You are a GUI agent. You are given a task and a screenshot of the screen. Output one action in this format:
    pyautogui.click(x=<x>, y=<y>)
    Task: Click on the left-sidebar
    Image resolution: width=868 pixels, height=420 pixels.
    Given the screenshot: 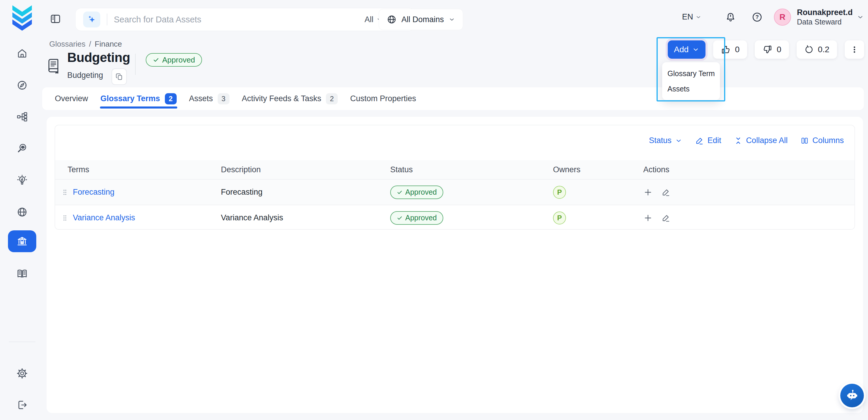 What is the action you would take?
    pyautogui.click(x=22, y=210)
    